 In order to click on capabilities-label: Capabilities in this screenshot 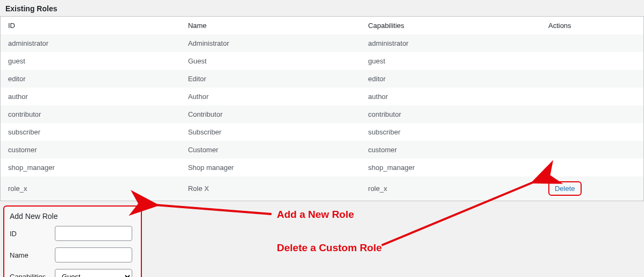, I will do `click(32, 275)`.